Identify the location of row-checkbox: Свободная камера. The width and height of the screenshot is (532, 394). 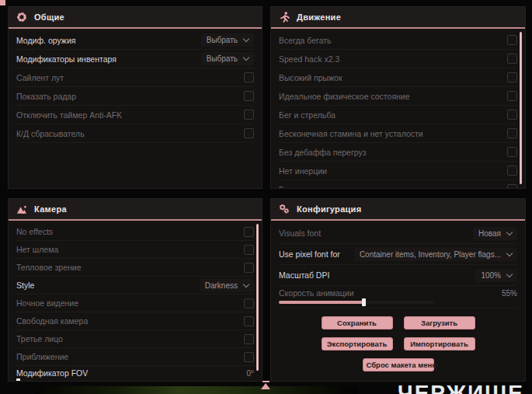
(135, 322).